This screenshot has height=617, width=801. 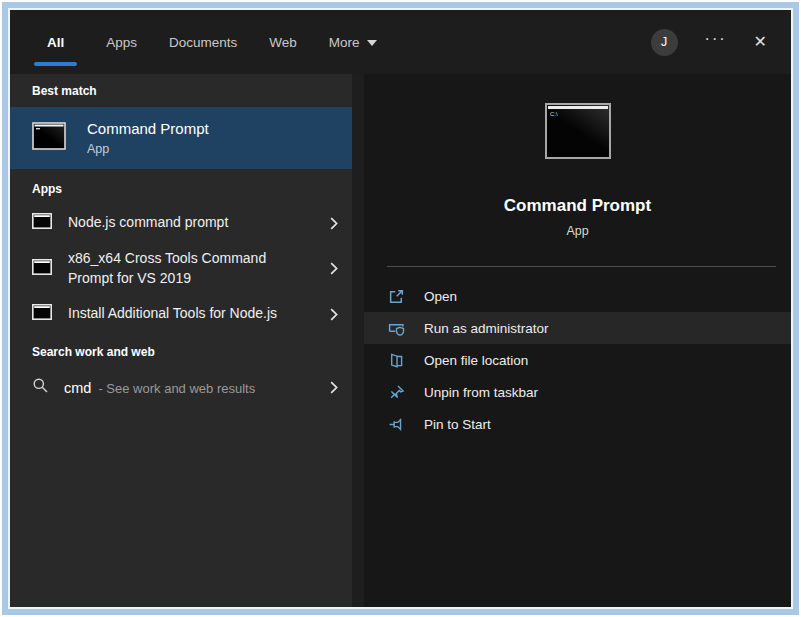 What do you see at coordinates (400, 42) in the screenshot?
I see `search-filter-bar: All Apps Documents Web More J ···` at bounding box center [400, 42].